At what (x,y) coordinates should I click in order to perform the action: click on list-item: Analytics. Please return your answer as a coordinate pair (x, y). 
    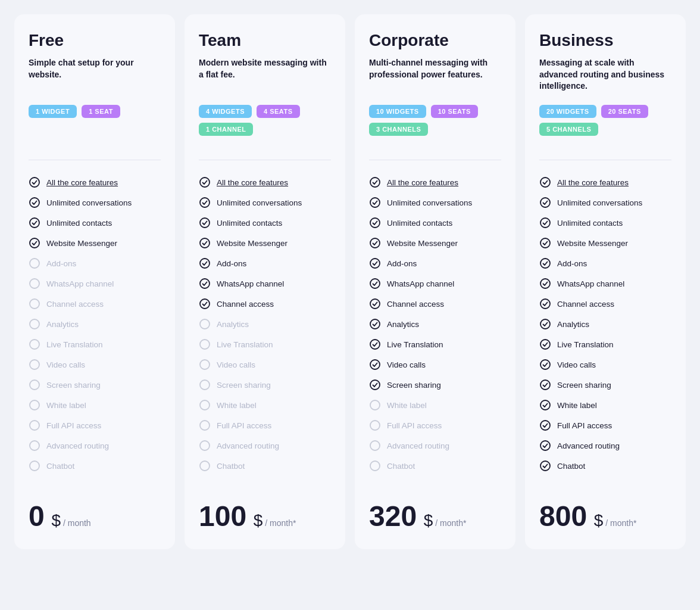
    Looking at the image, I should click on (435, 324).